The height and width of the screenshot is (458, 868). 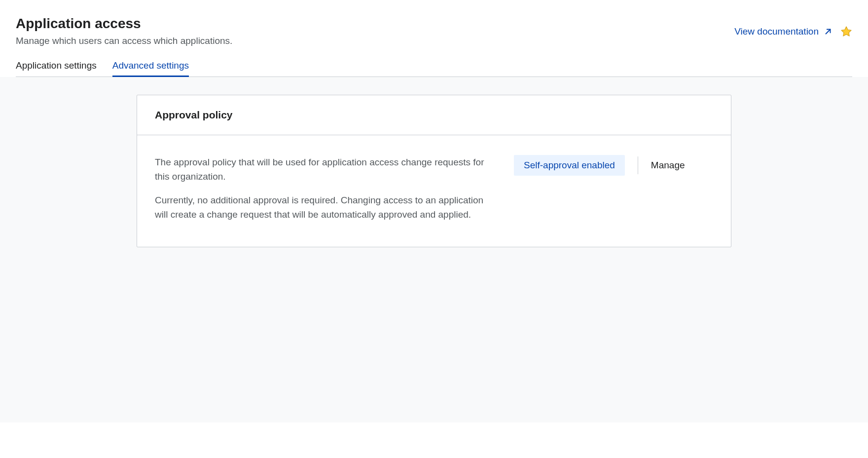 I want to click on header-top-row: Application access Manage which users ca…, so click(x=434, y=31).